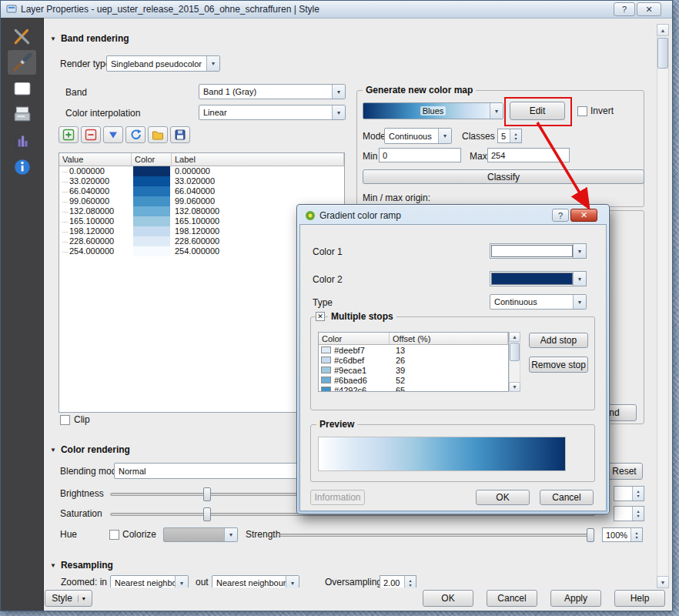 Image resolution: width=679 pixels, height=616 pixels. I want to click on col-header-value: Value, so click(95, 160).